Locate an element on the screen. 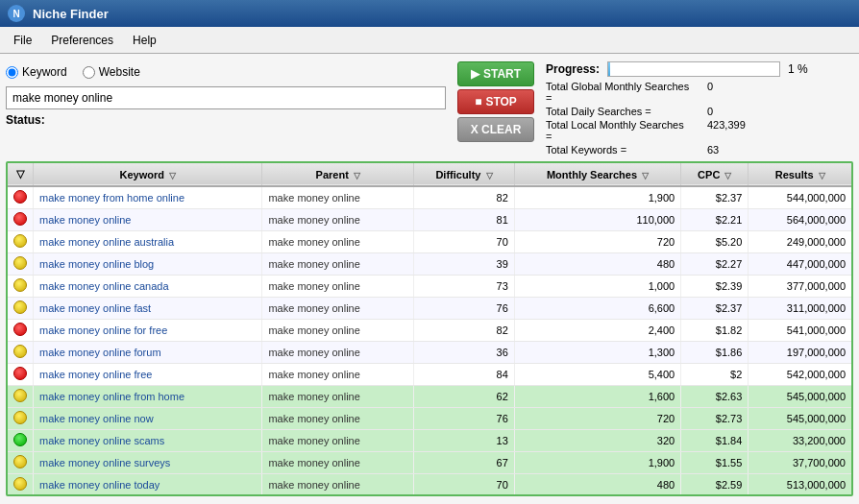 The height and width of the screenshot is (504, 859). keyword-cell: make money online for free is located at coordinates (148, 330).